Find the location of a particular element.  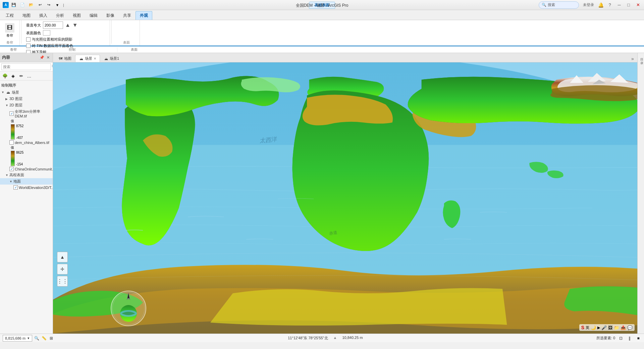

3d-toggle: ▶ is located at coordinates (7, 99).